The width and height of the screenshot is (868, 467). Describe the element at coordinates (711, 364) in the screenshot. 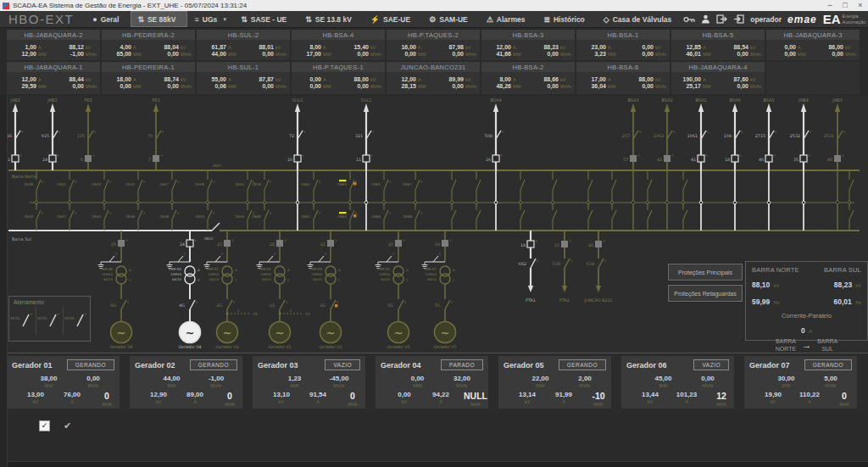

I see `generator-status-badge: VAZIO` at that location.